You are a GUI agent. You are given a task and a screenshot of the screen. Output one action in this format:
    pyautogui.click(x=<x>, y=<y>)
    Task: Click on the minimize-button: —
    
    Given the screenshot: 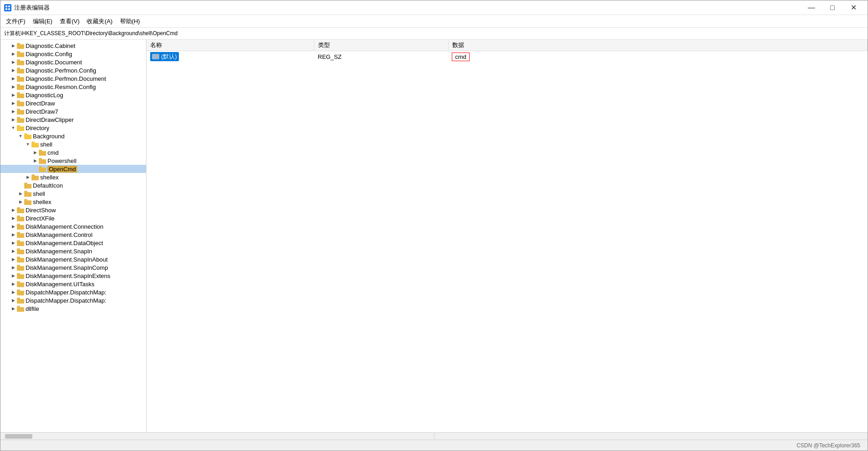 What is the action you would take?
    pyautogui.click(x=811, y=8)
    